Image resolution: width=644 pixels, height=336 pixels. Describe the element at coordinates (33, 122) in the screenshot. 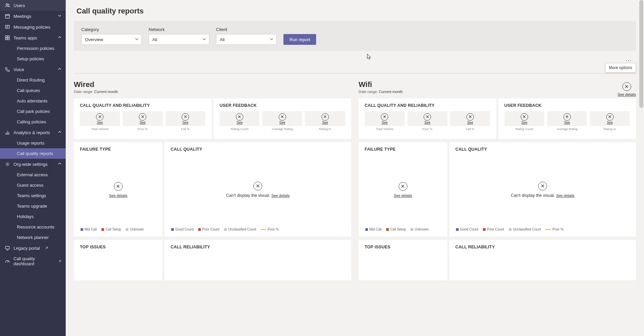

I see `sidebar-item-calling-policies: Calling policies` at that location.